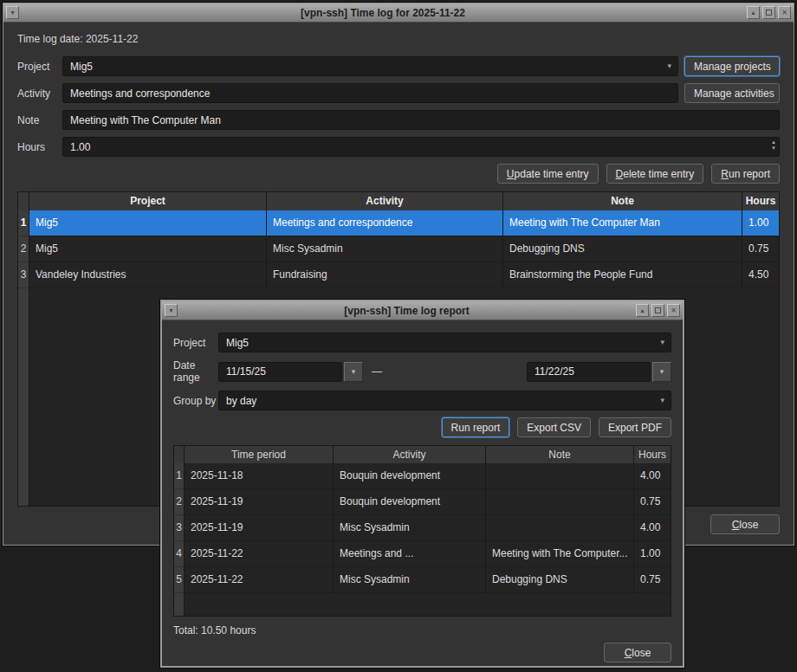  I want to click on spinner-up-icon: ▲, so click(774, 142).